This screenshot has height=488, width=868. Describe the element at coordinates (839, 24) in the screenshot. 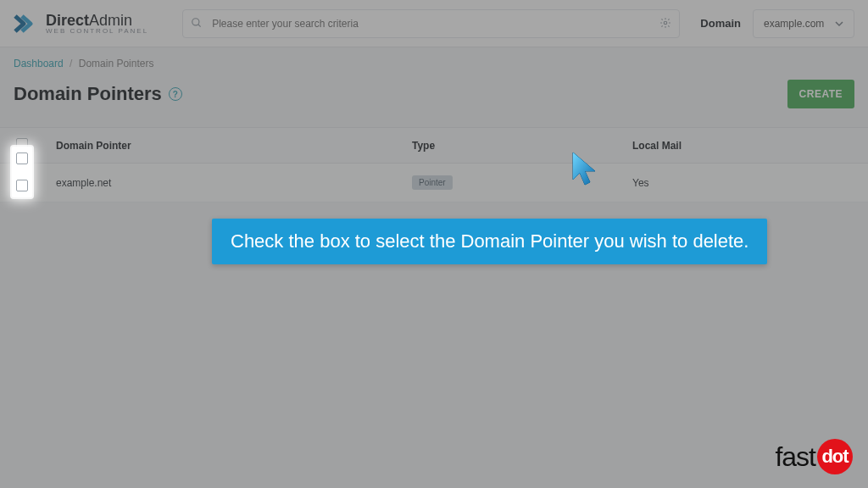

I see `chevron-down-icon` at that location.